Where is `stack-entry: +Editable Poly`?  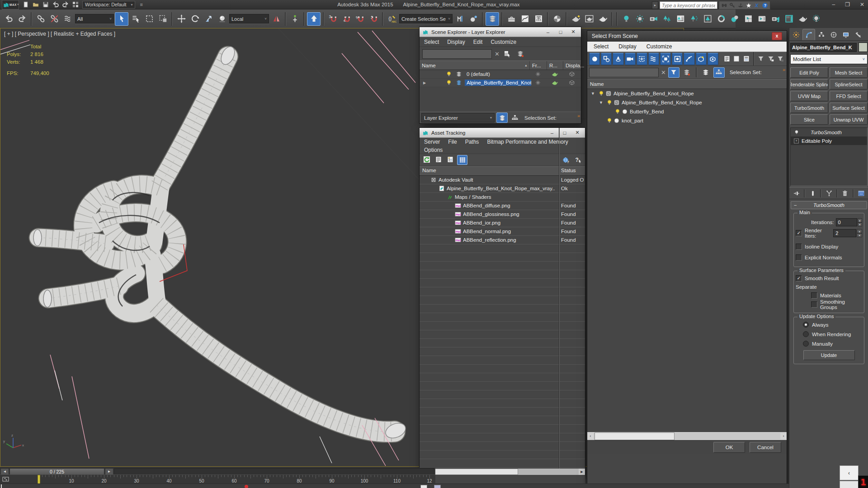
stack-entry: +Editable Poly is located at coordinates (829, 141).